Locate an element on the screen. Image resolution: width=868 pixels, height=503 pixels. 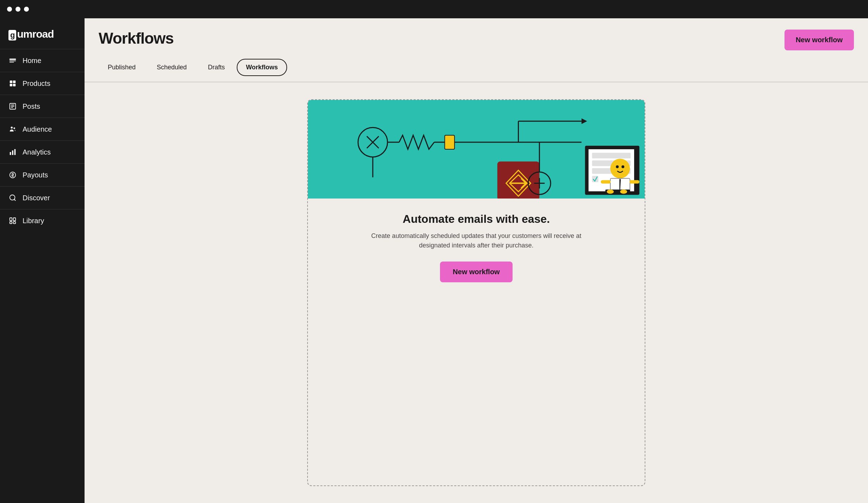
sidebar-item-products-label: Products is located at coordinates (37, 84).